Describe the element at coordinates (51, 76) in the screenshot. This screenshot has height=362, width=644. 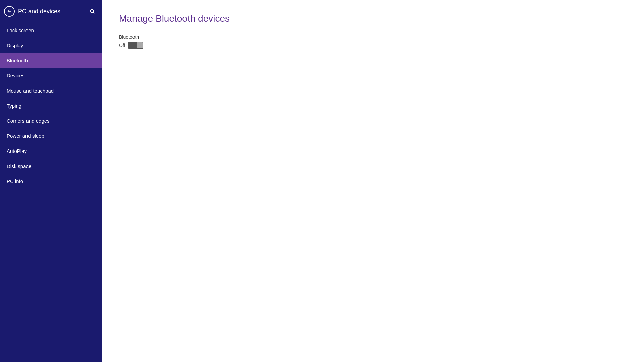
I see `sidebar-item-devices: Devices` at that location.